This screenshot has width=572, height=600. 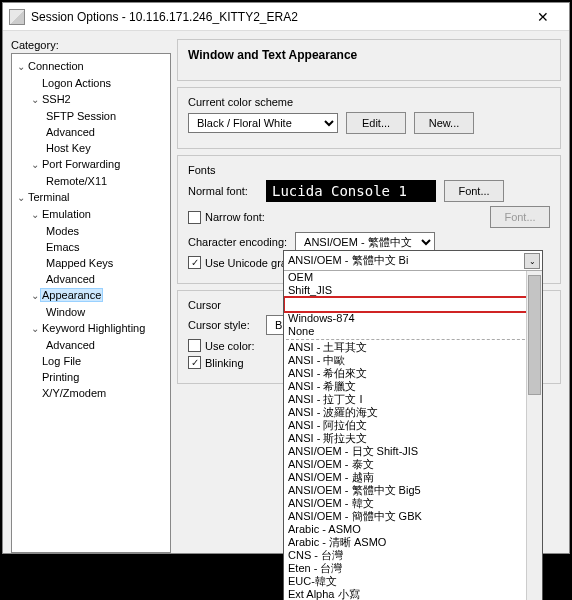 I want to click on appearance-panel-header: Window and Text Appearance, so click(x=369, y=60).